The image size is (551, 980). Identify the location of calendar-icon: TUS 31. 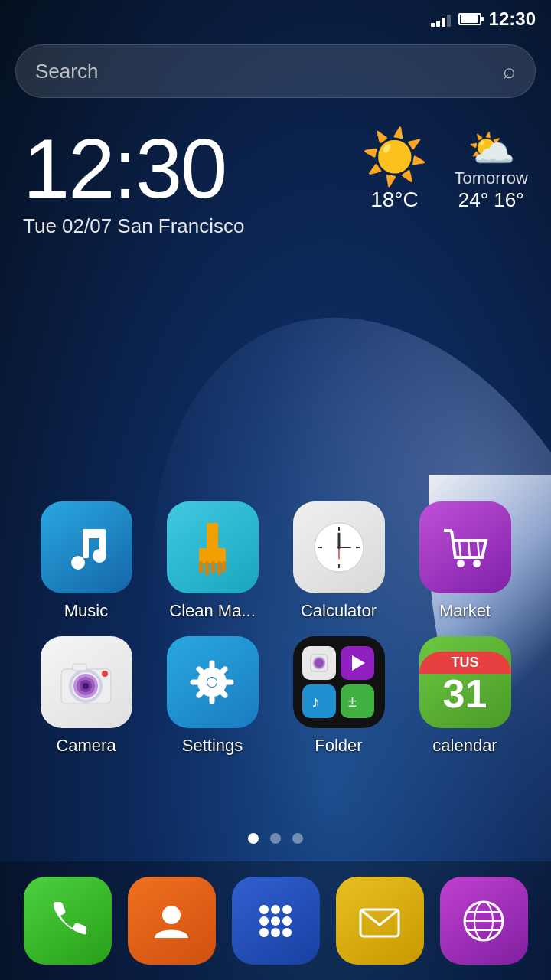
(465, 682).